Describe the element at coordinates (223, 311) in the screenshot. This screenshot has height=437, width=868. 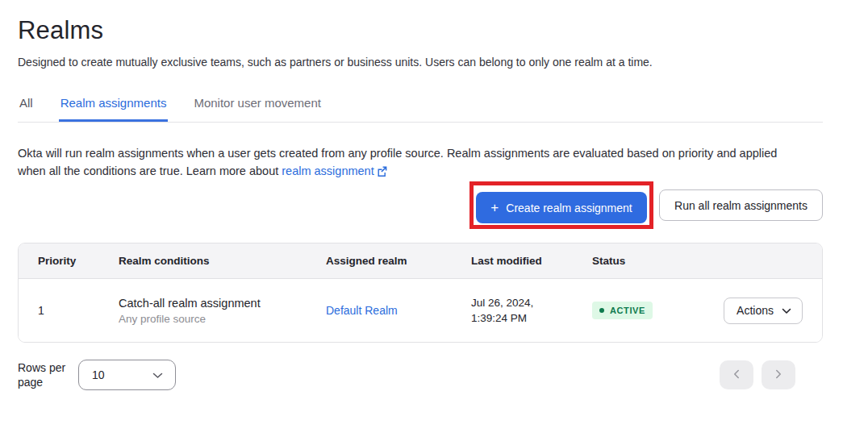
I see `realm-conditions-cell: Catch-all realm assignment Any profile s…` at that location.